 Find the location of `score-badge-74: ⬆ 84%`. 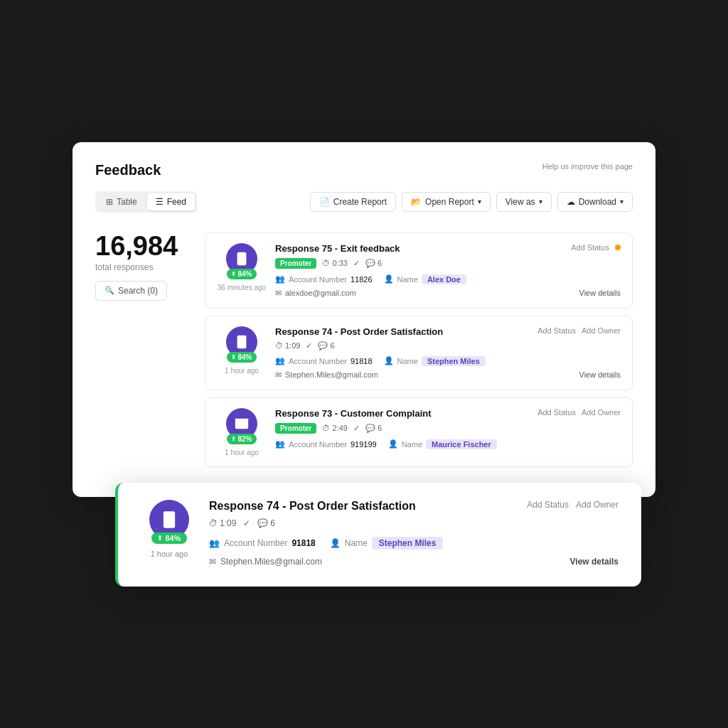

score-badge-74: ⬆ 84% is located at coordinates (242, 357).